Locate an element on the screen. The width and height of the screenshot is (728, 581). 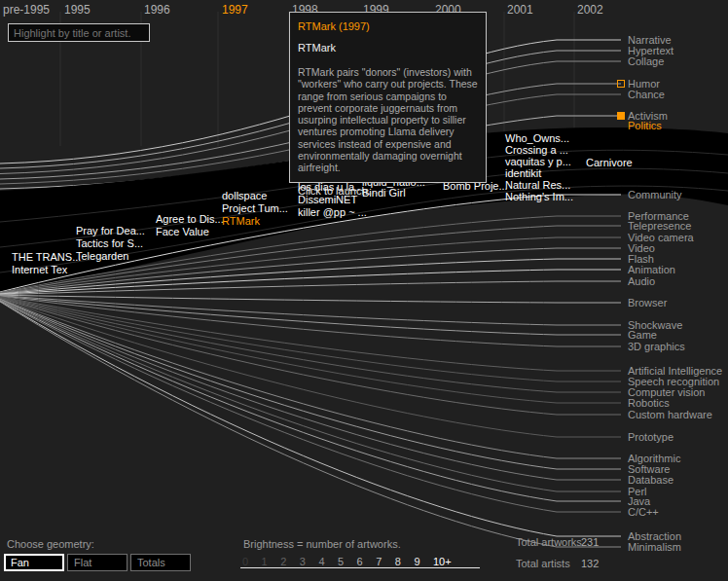
geometry-flat-button: Flat is located at coordinates (97, 563).